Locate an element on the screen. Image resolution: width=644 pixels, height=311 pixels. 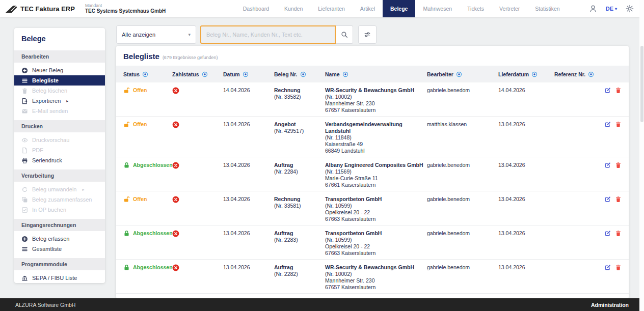
settings-gear-icon is located at coordinates (630, 9).